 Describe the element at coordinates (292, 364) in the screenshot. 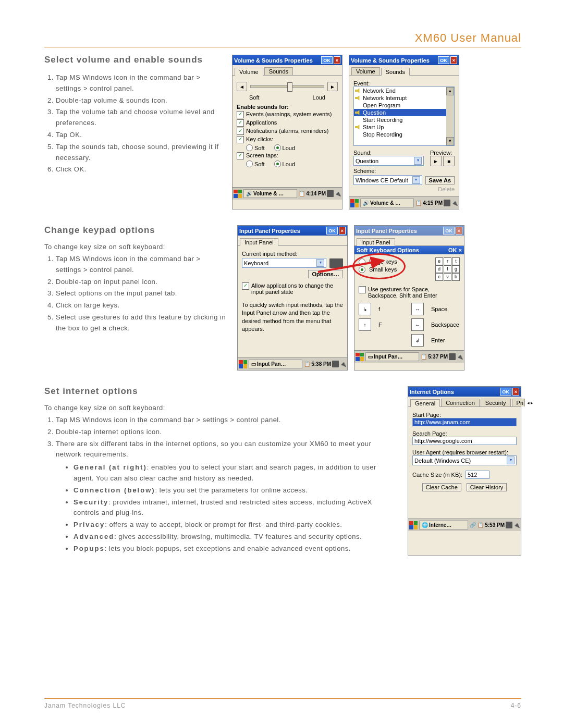

I see `taskbar: ▭ Input Pan… 📋 5:38 PM 🔌` at that location.